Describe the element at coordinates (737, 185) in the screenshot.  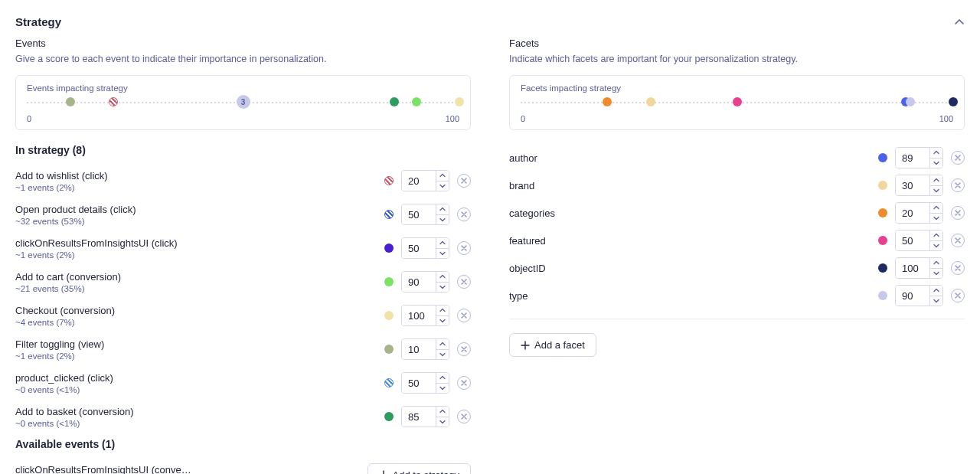
I see `facet-row: brand` at that location.